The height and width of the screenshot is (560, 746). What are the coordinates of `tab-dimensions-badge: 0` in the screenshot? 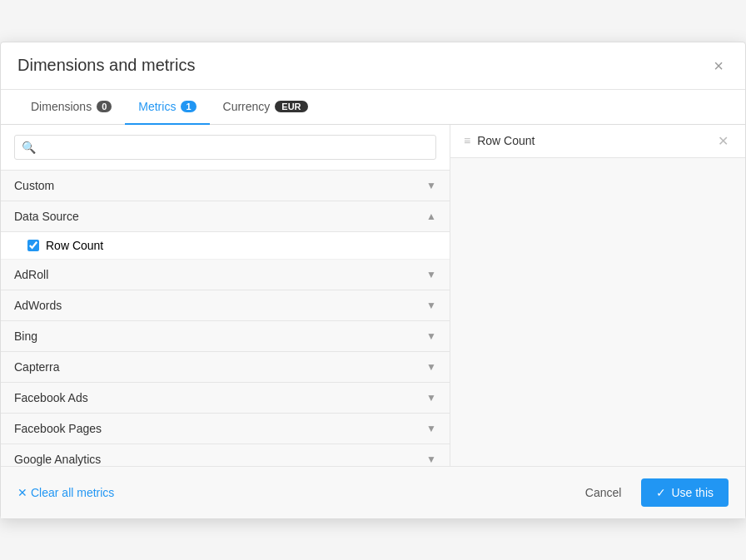 It's located at (104, 107).